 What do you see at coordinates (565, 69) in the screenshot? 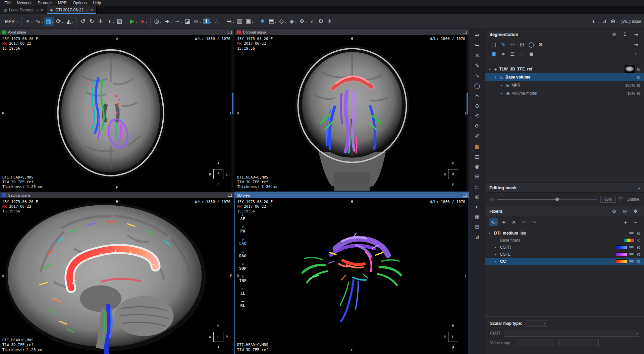
I see `tree-row-volume-root: ◈ T1W_3D_TFE_ref` at bounding box center [565, 69].